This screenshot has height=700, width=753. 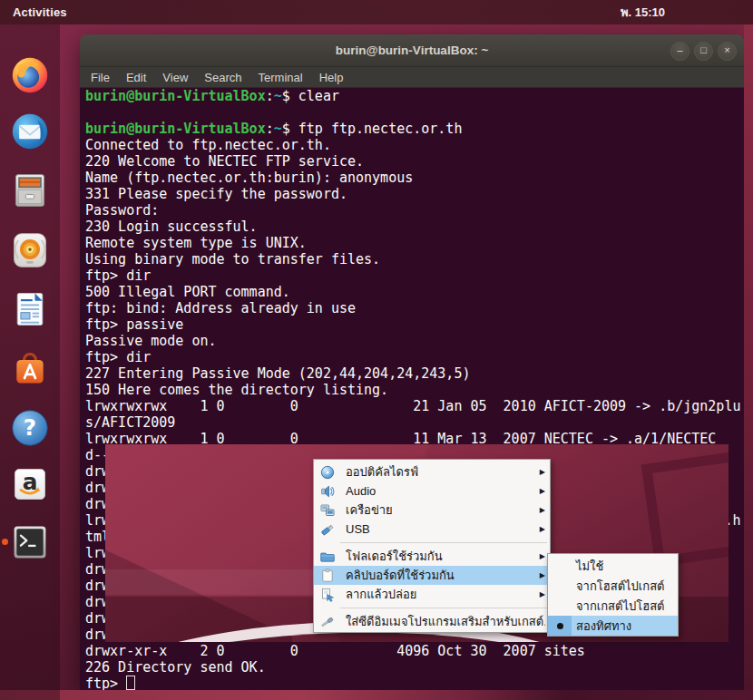 I want to click on menu-item-insert-guest-additions: ใส่ซีดีอิมเมจโปรแกรมเสริมสำหรับเกสต์..., so click(x=432, y=622).